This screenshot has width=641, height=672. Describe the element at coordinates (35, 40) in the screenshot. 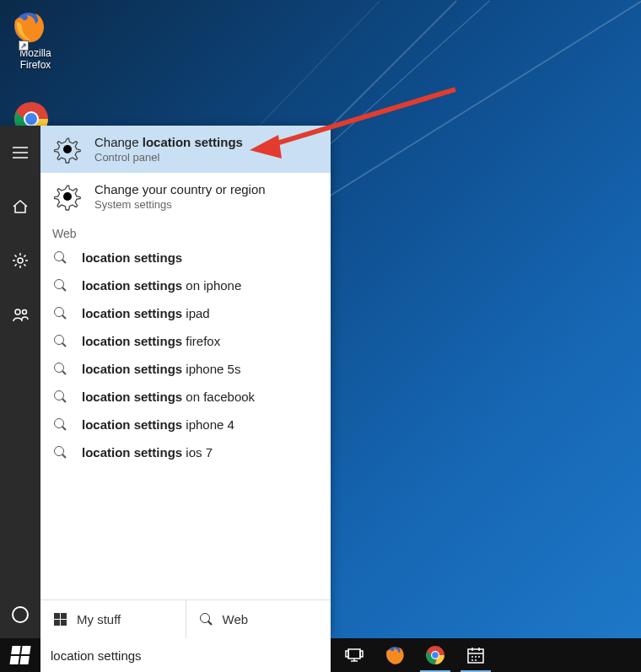

I see `desktop-shortcut-firefox: ↗ Mozilla Firefox` at that location.